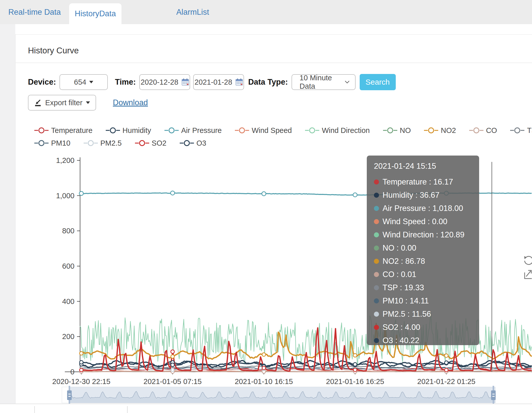  What do you see at coordinates (528, 274) in the screenshot?
I see `save-image-icon` at bounding box center [528, 274].